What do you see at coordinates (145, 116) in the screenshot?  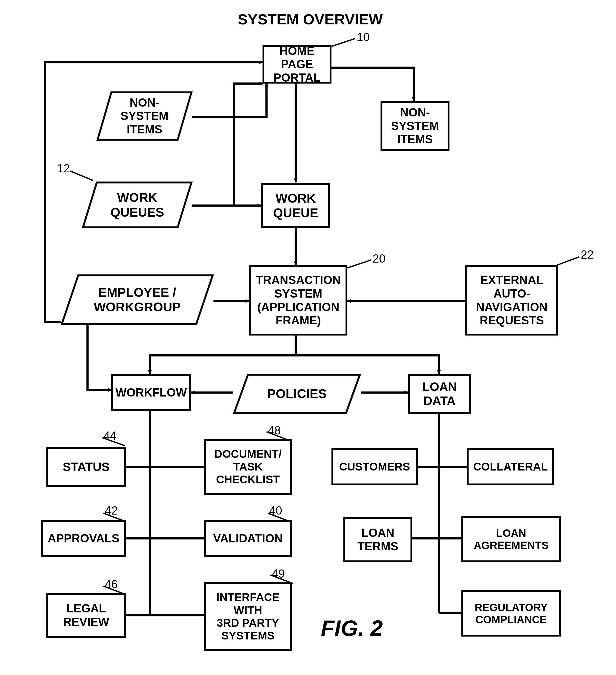 I see `label: NON- SYSTEM ITEMS` at bounding box center [145, 116].